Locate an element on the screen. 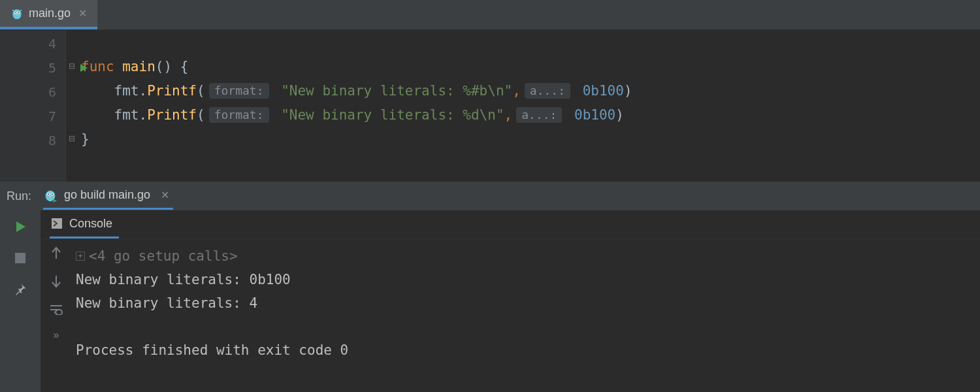  run-config-tab: go build main.go ✕ is located at coordinates (108, 196).